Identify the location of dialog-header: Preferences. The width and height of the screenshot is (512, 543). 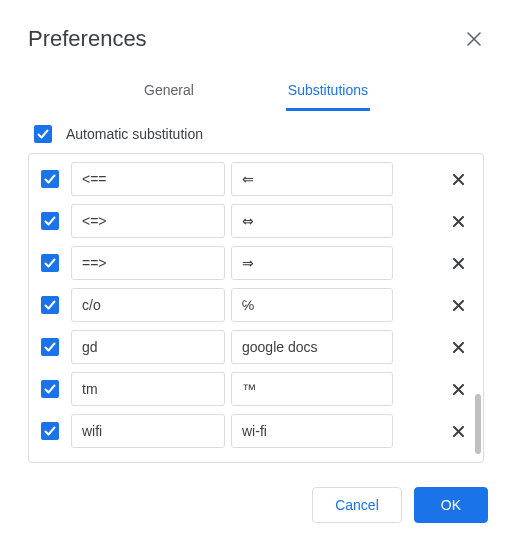
(256, 30).